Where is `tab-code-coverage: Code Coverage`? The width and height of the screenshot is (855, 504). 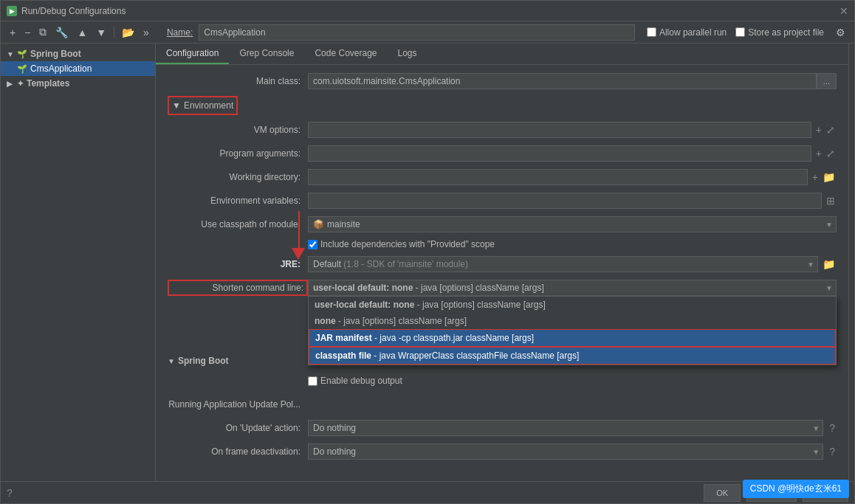 tab-code-coverage: Code Coverage is located at coordinates (346, 54).